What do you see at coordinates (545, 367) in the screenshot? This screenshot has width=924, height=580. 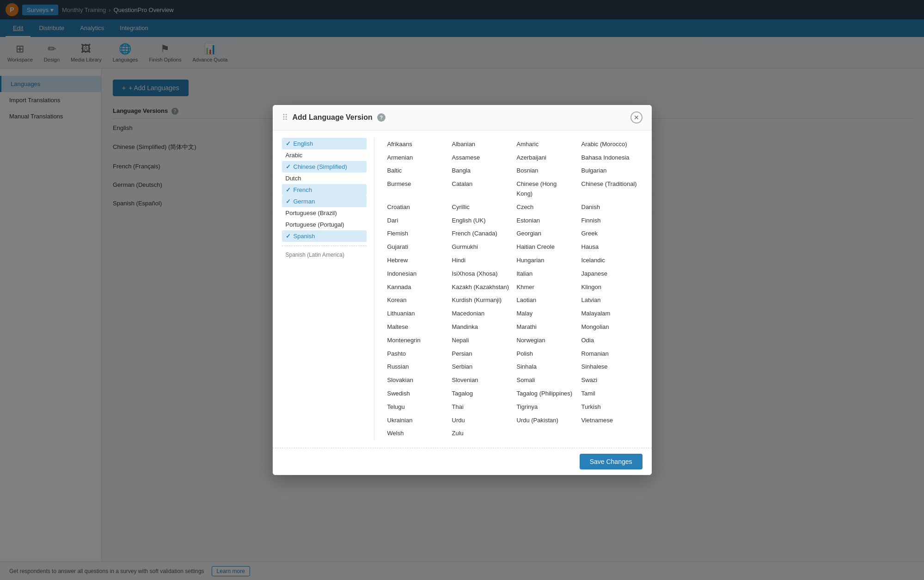 I see `right-lang-option: Sinhala` at bounding box center [545, 367].